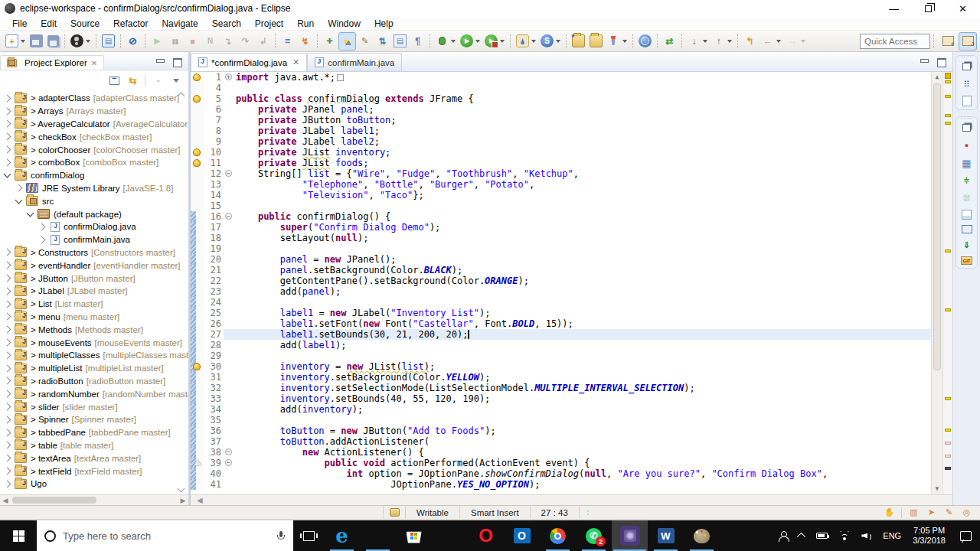 Image resolution: width=980 pixels, height=551 pixels. What do you see at coordinates (895, 41) in the screenshot?
I see `quick-access-input` at bounding box center [895, 41].